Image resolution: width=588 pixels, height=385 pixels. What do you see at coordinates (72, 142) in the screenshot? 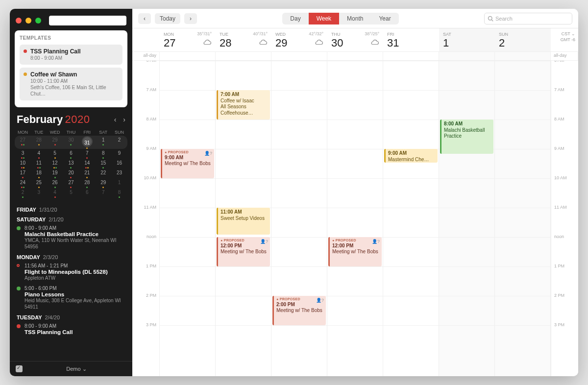
I see `mini-day: 30` at bounding box center [72, 142].